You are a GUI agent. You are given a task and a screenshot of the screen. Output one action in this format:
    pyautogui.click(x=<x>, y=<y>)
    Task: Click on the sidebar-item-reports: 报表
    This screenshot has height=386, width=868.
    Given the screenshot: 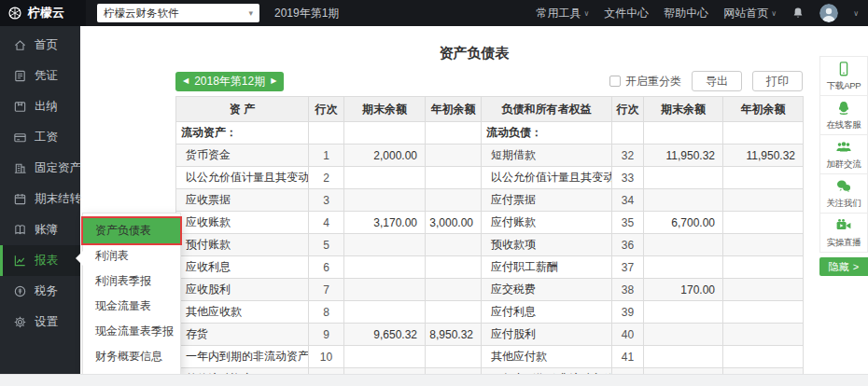 What is the action you would take?
    pyautogui.click(x=40, y=261)
    